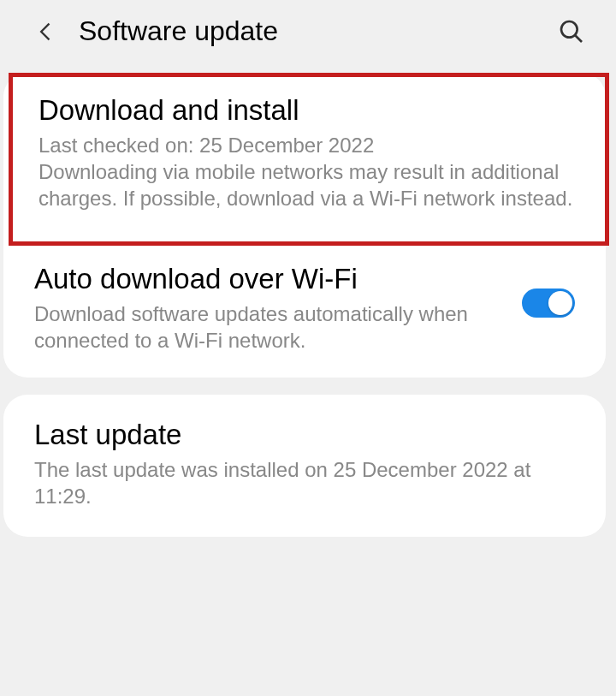 This screenshot has height=696, width=616. Describe the element at coordinates (46, 32) in the screenshot. I see `back-icon` at that location.